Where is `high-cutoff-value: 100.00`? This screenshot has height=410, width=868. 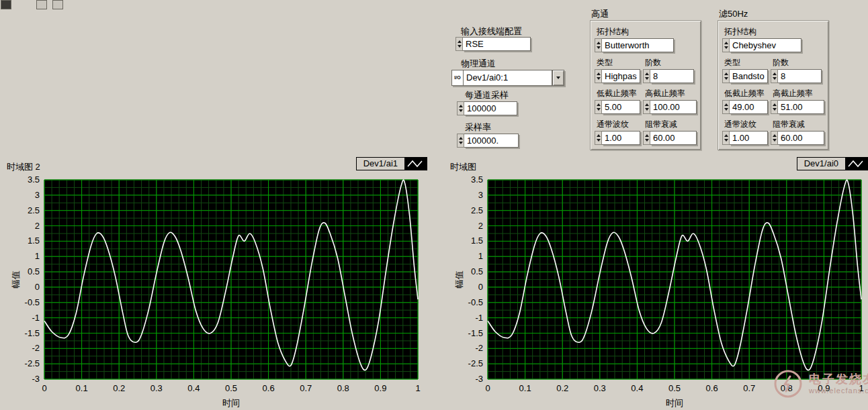
high-cutoff-value: 100.00 is located at coordinates (673, 107).